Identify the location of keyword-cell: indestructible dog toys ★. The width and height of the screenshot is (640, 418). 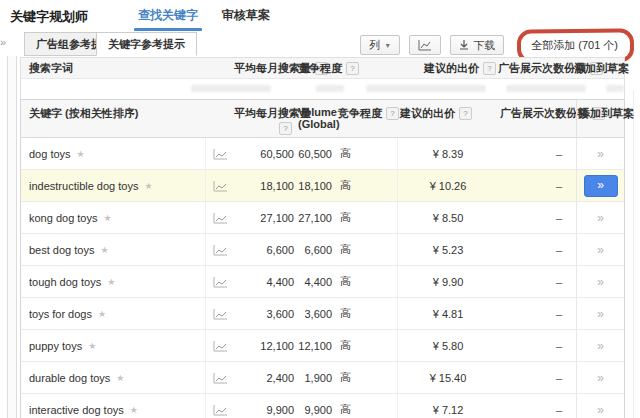
(114, 186).